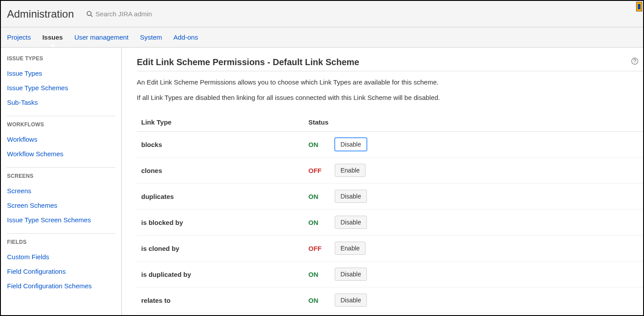  Describe the element at coordinates (220, 144) in the screenshot. I see `link-type-name: blocks` at that location.